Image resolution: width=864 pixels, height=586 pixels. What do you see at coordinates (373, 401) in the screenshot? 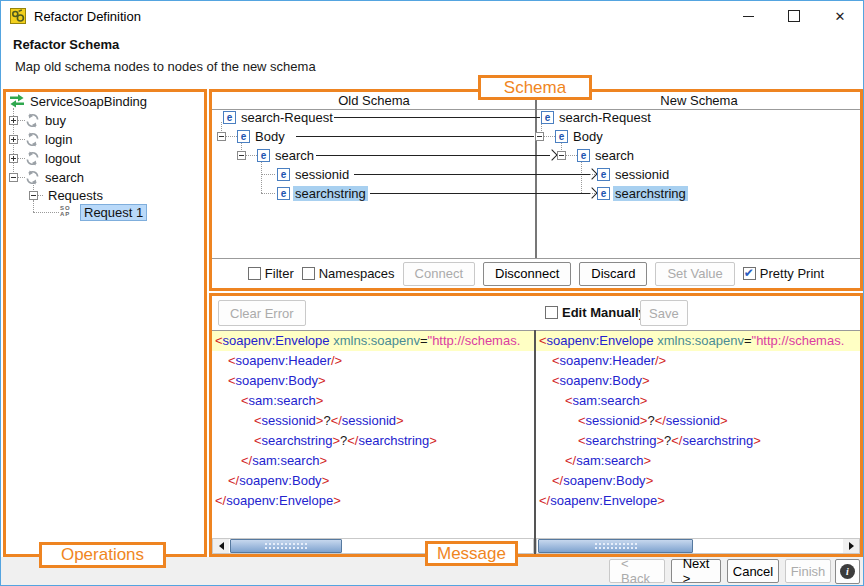
I see `xml-line: <sam:search>` at bounding box center [373, 401].